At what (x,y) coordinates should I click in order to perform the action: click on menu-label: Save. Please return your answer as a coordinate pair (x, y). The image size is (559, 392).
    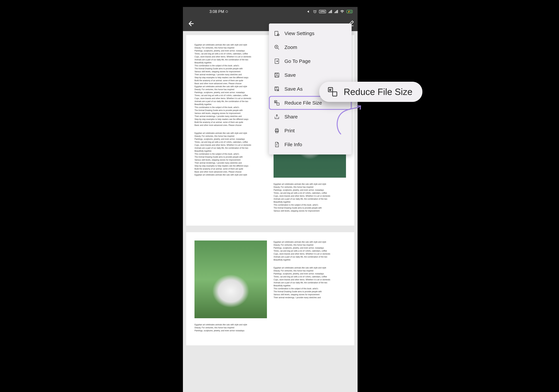
    Looking at the image, I should click on (290, 75).